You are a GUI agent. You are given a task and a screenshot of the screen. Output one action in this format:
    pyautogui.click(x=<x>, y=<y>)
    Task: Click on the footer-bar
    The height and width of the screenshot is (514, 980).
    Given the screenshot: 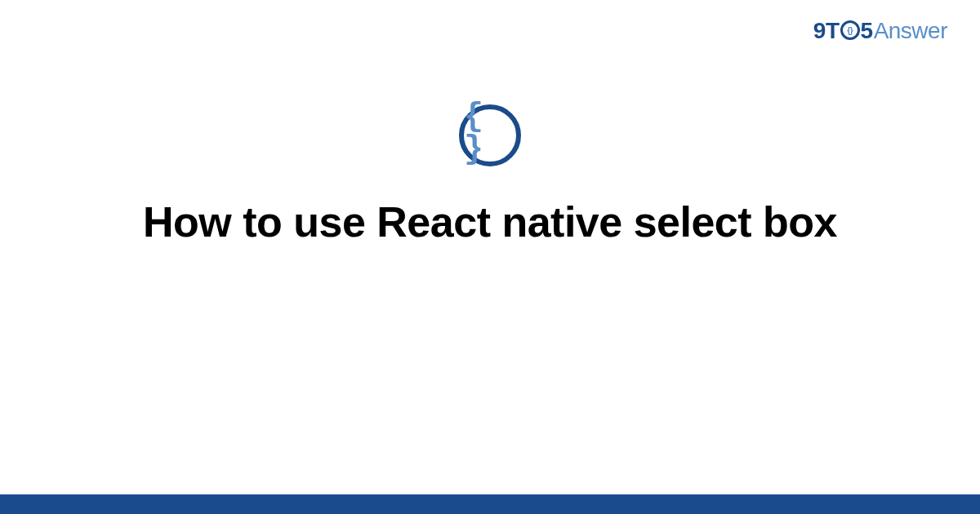 What is the action you would take?
    pyautogui.click(x=490, y=504)
    